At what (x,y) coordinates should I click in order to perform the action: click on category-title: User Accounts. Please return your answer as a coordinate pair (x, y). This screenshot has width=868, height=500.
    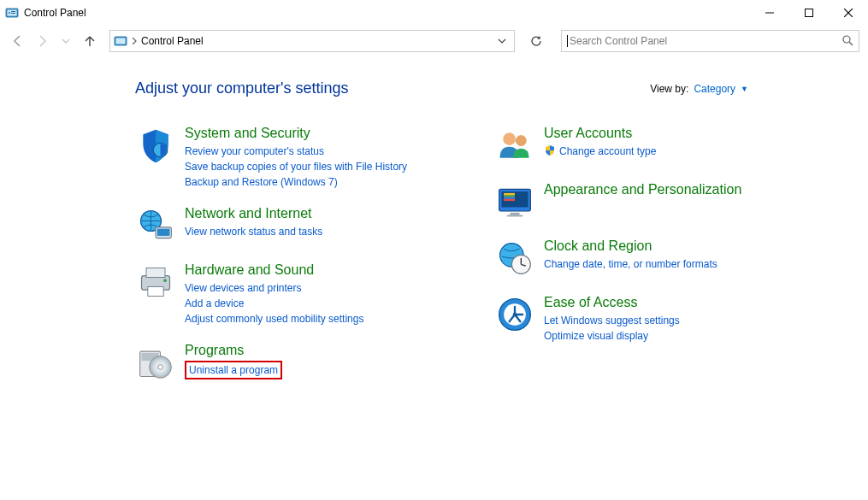
    Looking at the image, I should click on (600, 133).